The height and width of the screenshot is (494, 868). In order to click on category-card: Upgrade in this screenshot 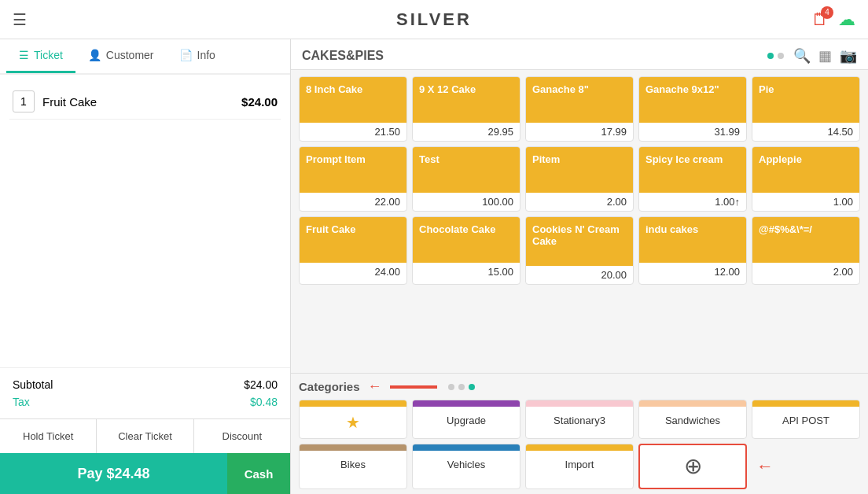, I will do `click(466, 419)`.